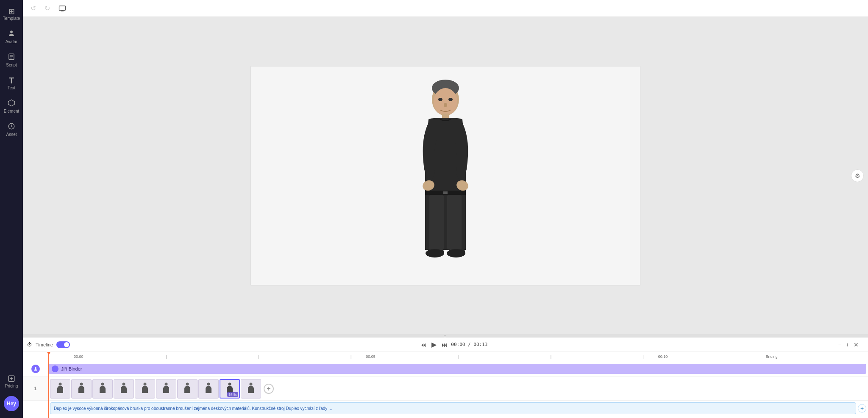 The image size is (868, 418). What do you see at coordinates (457, 369) in the screenshot?
I see `avatar-track-bar: Jiří Binder` at bounding box center [457, 369].